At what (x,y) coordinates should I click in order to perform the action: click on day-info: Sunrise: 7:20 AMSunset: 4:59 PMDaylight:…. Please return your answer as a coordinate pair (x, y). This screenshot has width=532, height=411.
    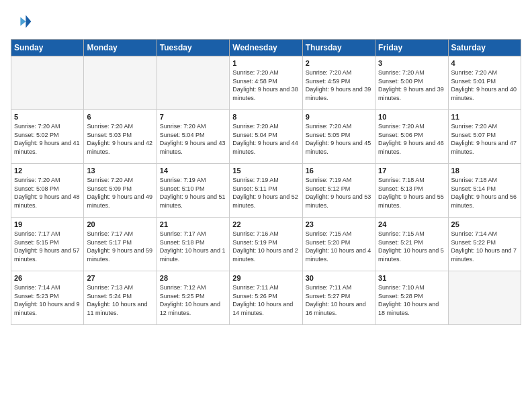
    Looking at the image, I should click on (339, 85).